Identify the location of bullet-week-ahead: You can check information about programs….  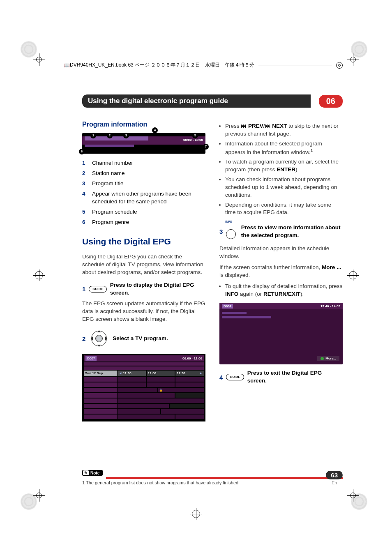
(284, 187).